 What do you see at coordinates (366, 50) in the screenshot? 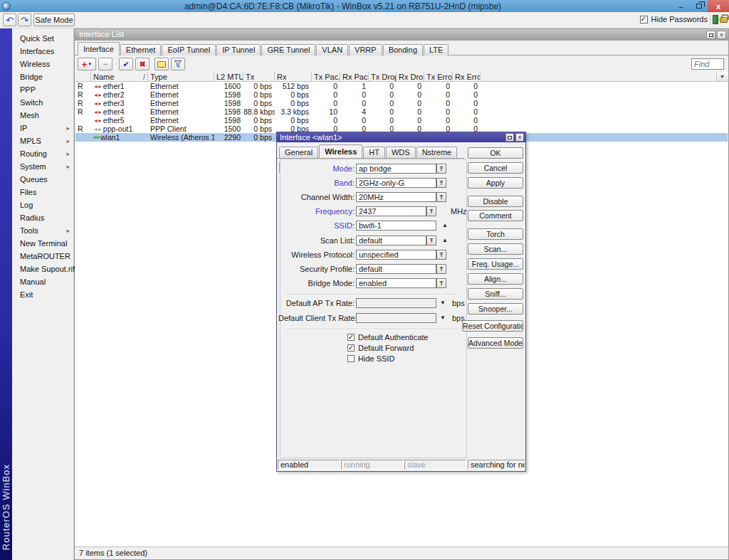
I see `tab-vrrp: VRRP` at bounding box center [366, 50].